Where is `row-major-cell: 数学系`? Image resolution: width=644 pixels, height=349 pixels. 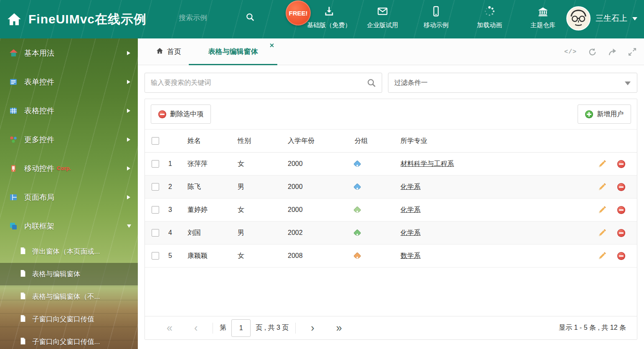
row-major-cell: 数学系 is located at coordinates (493, 256).